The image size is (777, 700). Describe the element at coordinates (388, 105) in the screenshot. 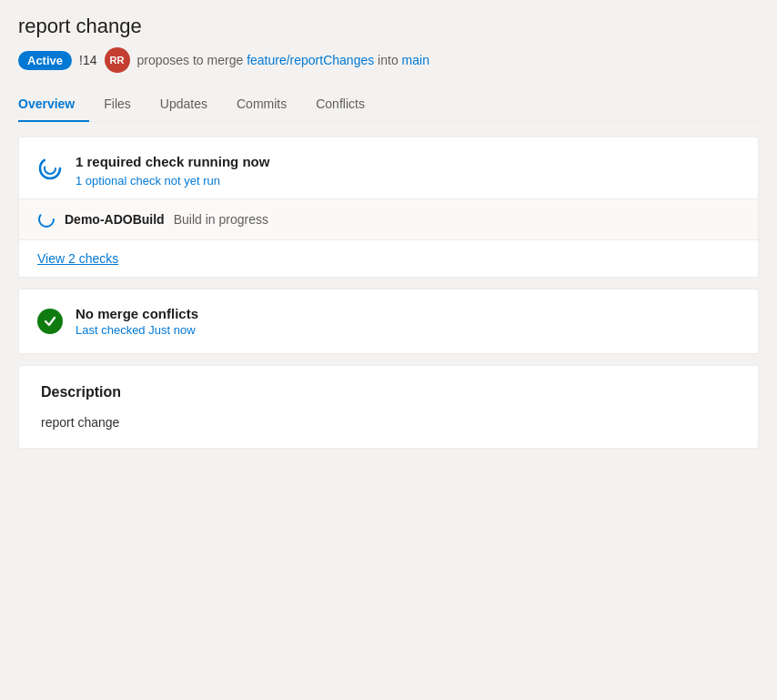

I see `tabs-nav: Overview Files Updates Commits Conflicts` at that location.